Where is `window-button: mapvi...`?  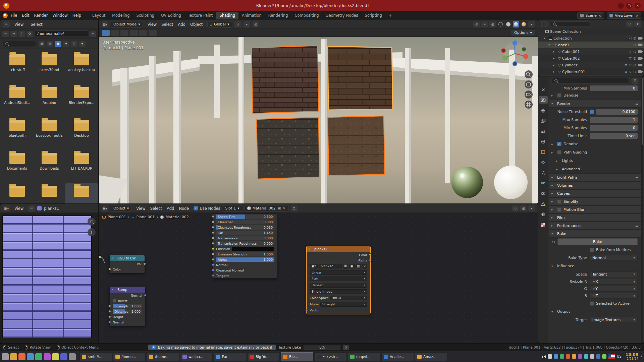 window-button: mapvi... is located at coordinates (364, 357).